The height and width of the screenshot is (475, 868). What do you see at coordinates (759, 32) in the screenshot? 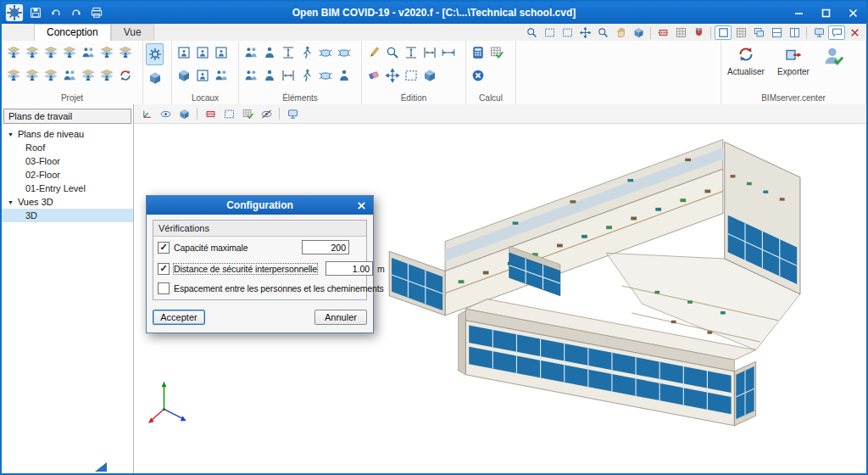
I see `window-cascade-button` at bounding box center [759, 32].